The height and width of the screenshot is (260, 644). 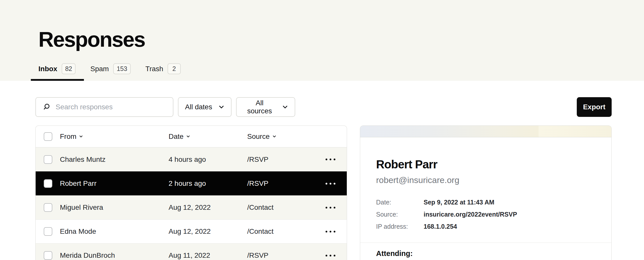 I want to click on attending-heading: Attending:, so click(x=486, y=253).